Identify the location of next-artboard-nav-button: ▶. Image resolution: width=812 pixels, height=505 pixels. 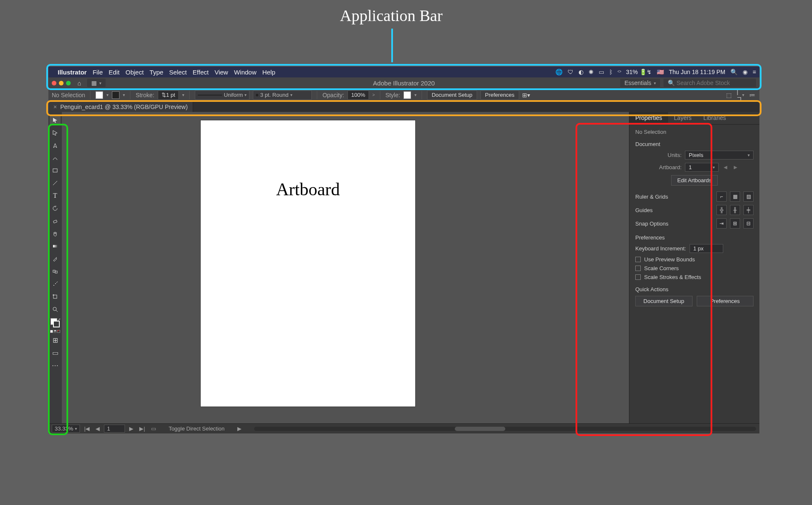
(131, 428).